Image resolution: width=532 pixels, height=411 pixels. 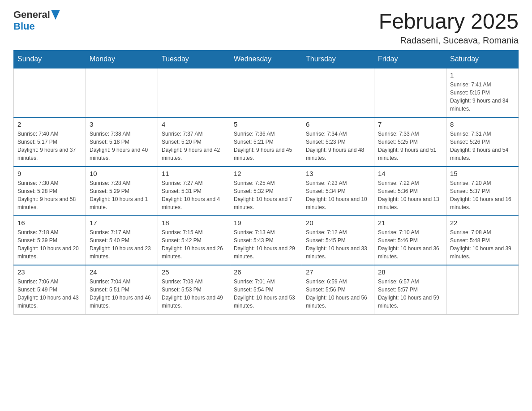 What do you see at coordinates (50, 290) in the screenshot?
I see `calendar-cell: 23Sunrise: 7:06 AM Sunset: 5:49 PM Dayli…` at bounding box center [50, 290].